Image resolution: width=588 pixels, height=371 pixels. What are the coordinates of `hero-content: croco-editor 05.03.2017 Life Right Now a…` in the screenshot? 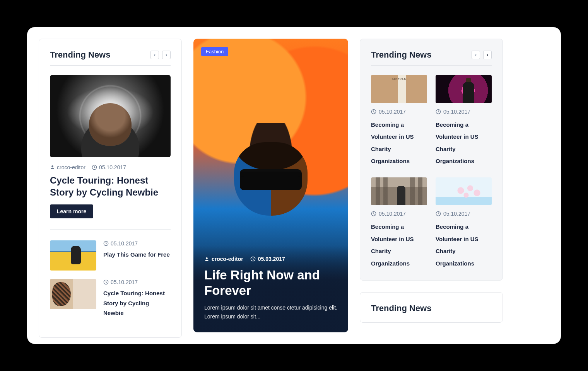 It's located at (271, 289).